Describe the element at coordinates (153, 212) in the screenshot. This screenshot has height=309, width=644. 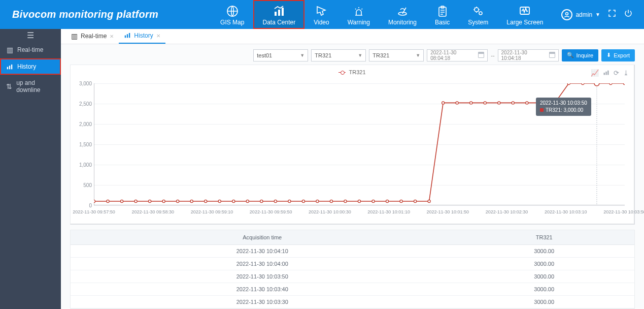
I see `x-tick-label: 2022-11-30 09:58:30` at that location.